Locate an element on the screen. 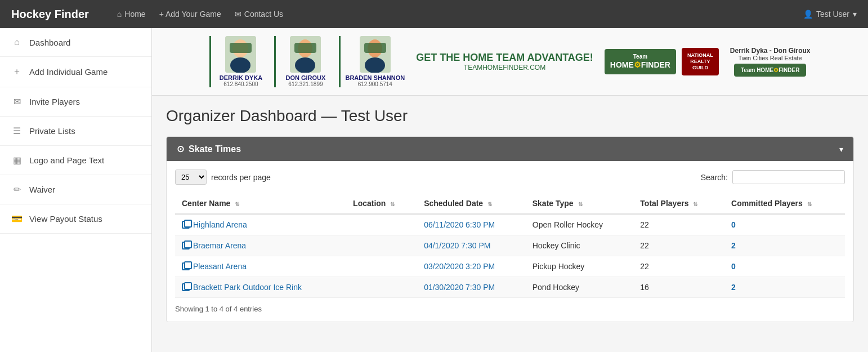 The image size is (868, 352). nav-add-game: + Add Your Game is located at coordinates (190, 14).